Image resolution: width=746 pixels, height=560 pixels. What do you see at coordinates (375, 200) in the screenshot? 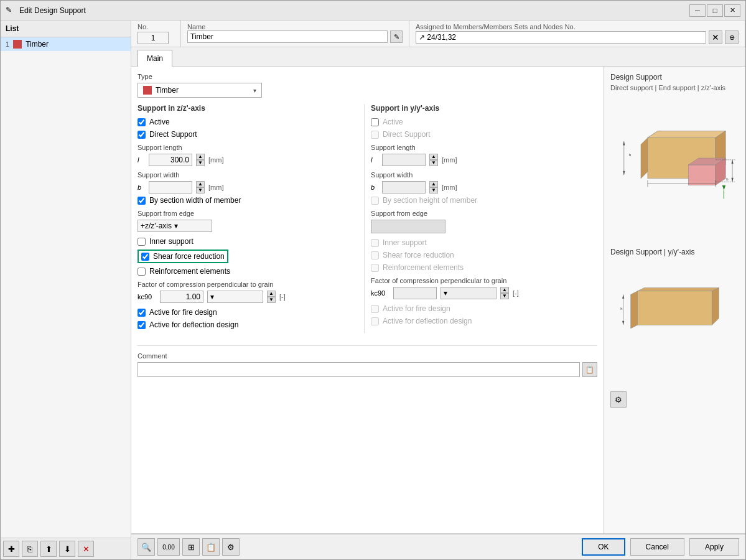
I see `y-by-section-height-checkbox` at bounding box center [375, 200].